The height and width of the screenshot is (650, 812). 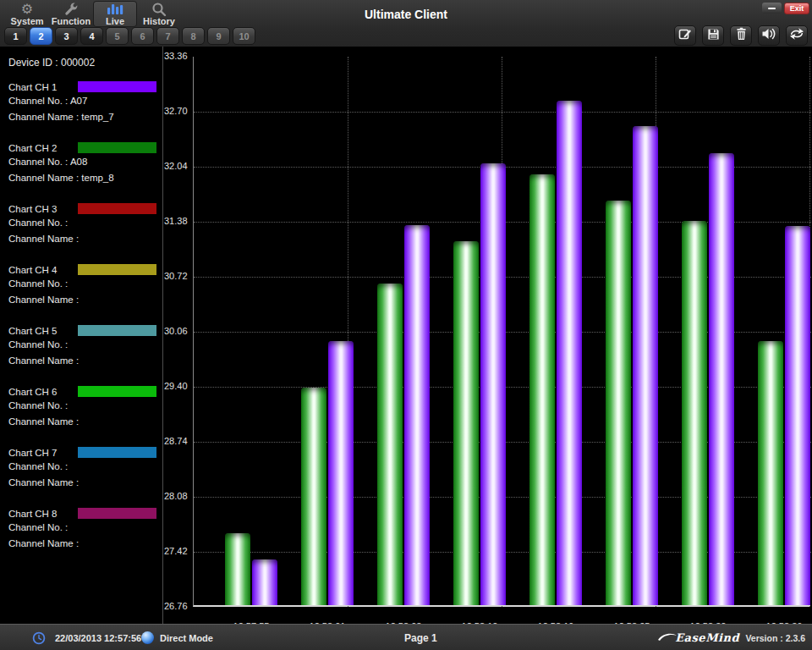 What do you see at coordinates (83, 530) in the screenshot?
I see `channel-block: Chart CH 8Channel No. :Channel Name :` at bounding box center [83, 530].